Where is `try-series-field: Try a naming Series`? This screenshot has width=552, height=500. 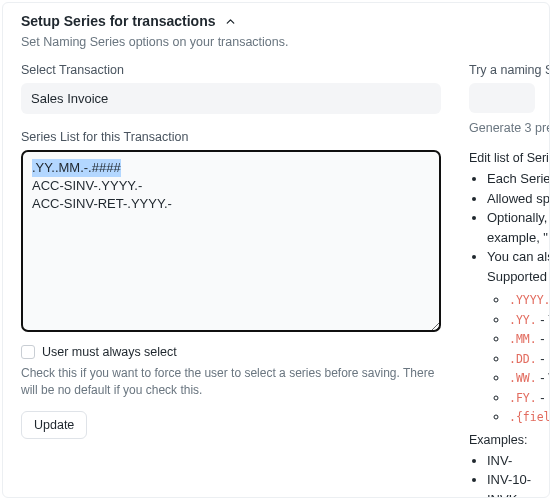
try-series-field: Try a naming Series is located at coordinates (502, 88).